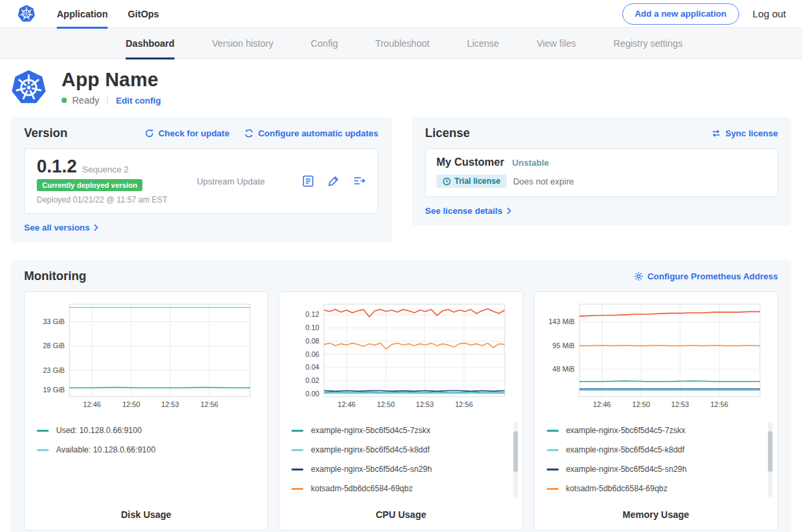  I want to click on memory-usage-legend: example-nginx-5bc6f5d4c5-7zskxexample-ng…, so click(656, 460).